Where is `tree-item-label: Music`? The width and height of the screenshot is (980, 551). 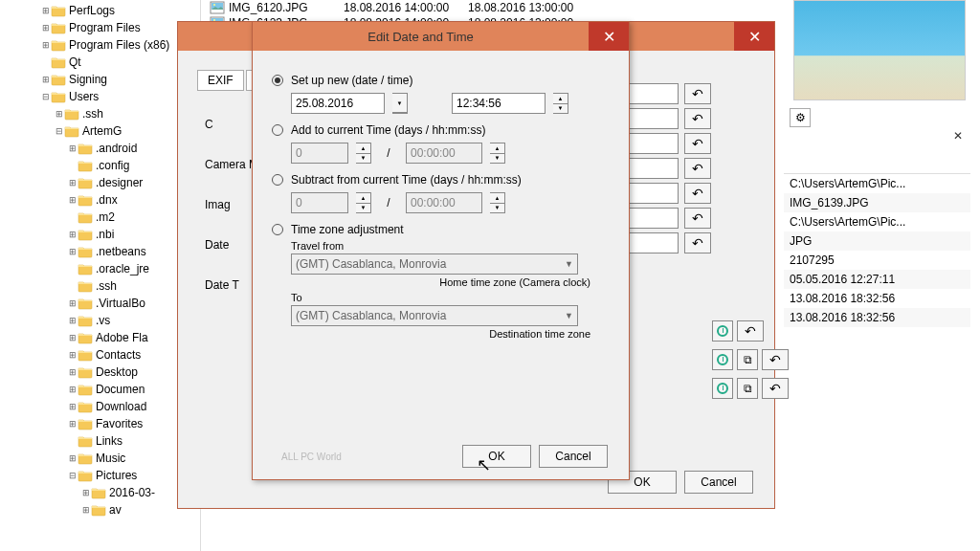
tree-item-label: Music is located at coordinates (111, 458).